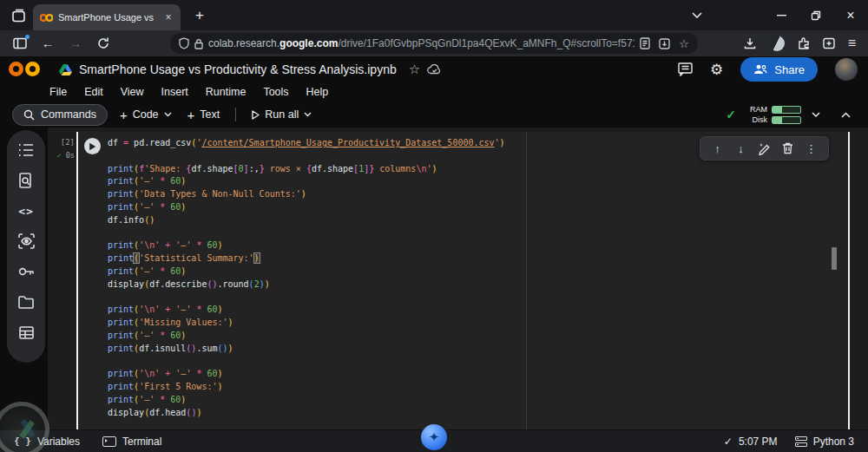 The height and width of the screenshot is (452, 868). I want to click on forward-button: →, so click(76, 43).